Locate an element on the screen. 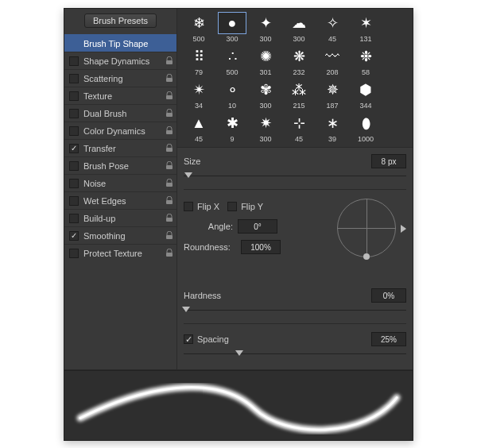  sidebar-item-dual-brush: Dual Brush is located at coordinates (121, 113).